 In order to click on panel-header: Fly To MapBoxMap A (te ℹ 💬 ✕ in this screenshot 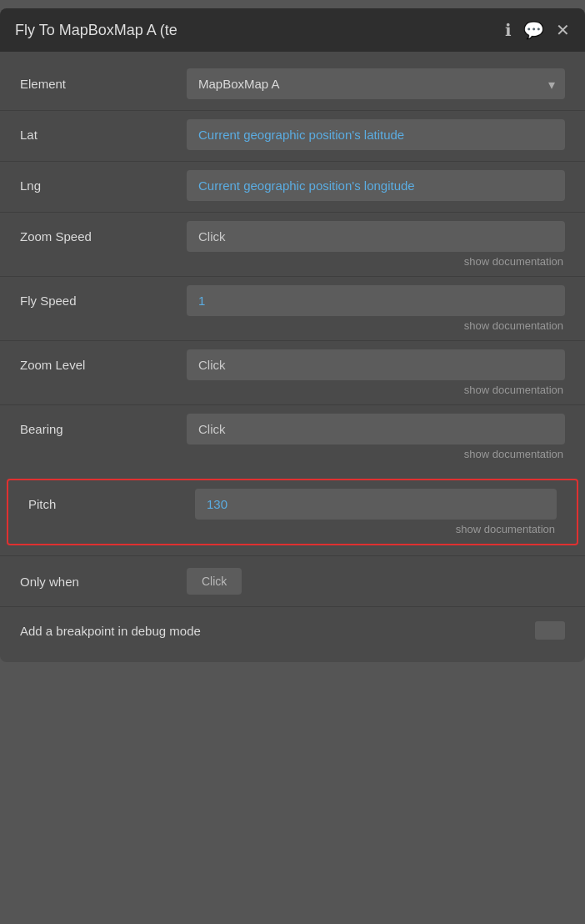, I will do `click(292, 30)`.